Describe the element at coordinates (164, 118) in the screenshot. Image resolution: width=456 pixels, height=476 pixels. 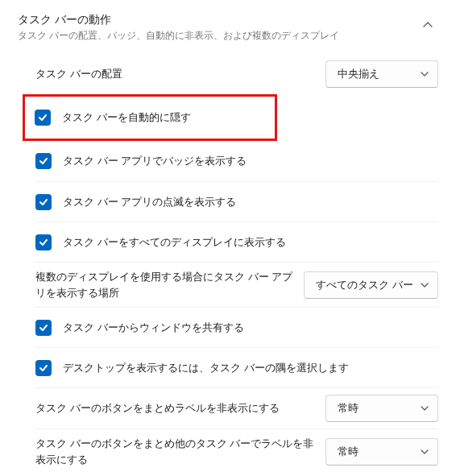
I see `row-label-auto-hide: タスク バーを自動的に隠す` at that location.